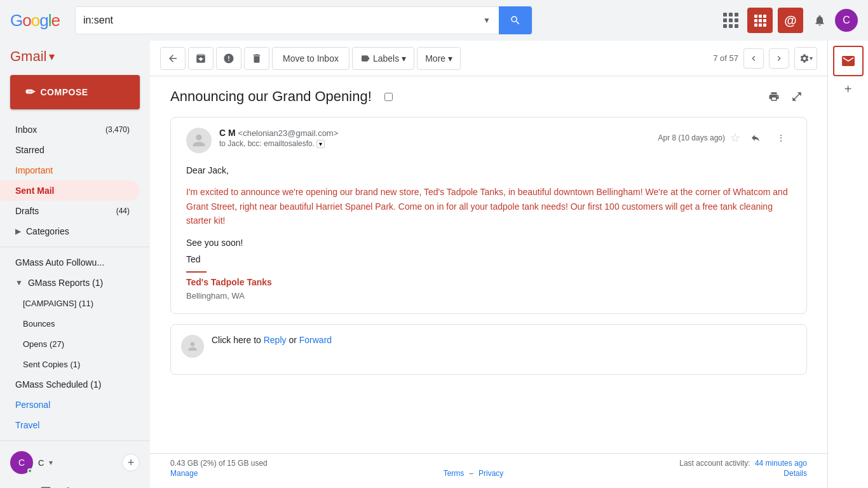  Describe the element at coordinates (724, 138) in the screenshot. I see `email-date: Apr 8 (10 days ago) ☆ ⋮` at that location.